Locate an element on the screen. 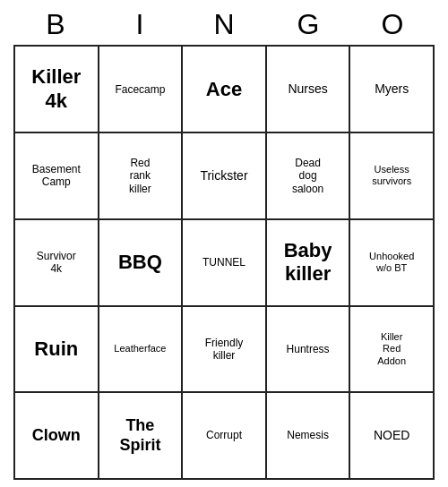 This screenshot has width=448, height=487. cell-label: Huntress is located at coordinates (308, 349).